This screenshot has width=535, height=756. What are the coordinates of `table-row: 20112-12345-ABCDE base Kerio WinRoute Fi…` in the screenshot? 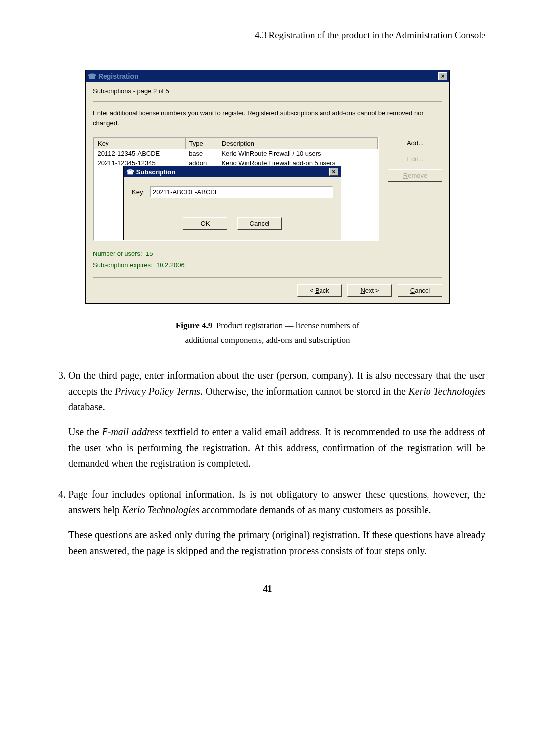 It's located at (236, 154).